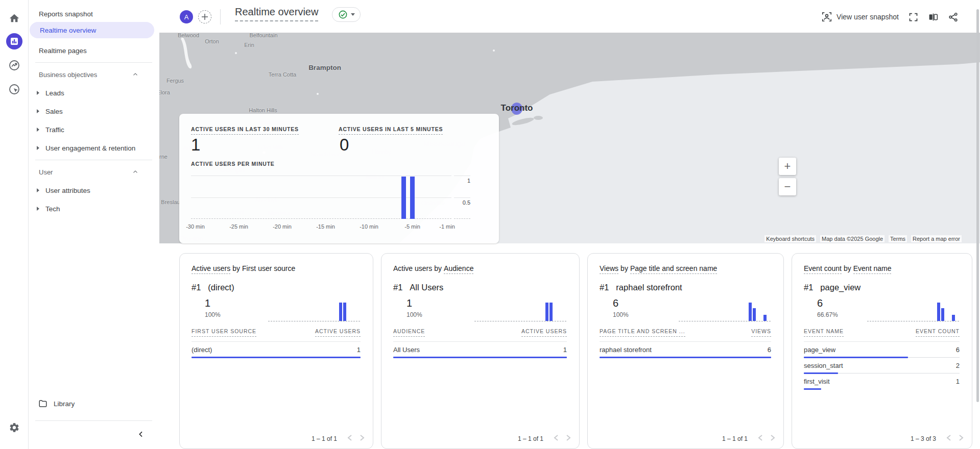  I want to click on view-user-snapshot-label: View user snapshot, so click(868, 17).